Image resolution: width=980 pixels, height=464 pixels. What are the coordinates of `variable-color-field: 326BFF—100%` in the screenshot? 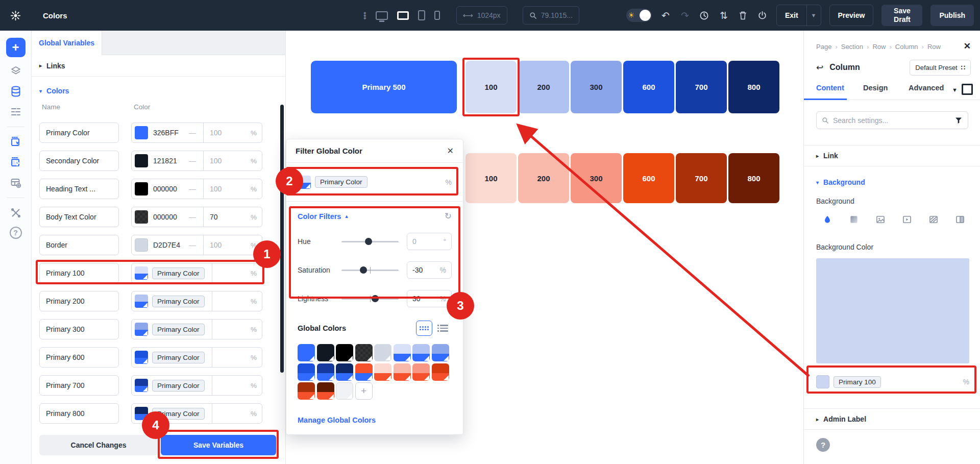 It's located at (197, 133).